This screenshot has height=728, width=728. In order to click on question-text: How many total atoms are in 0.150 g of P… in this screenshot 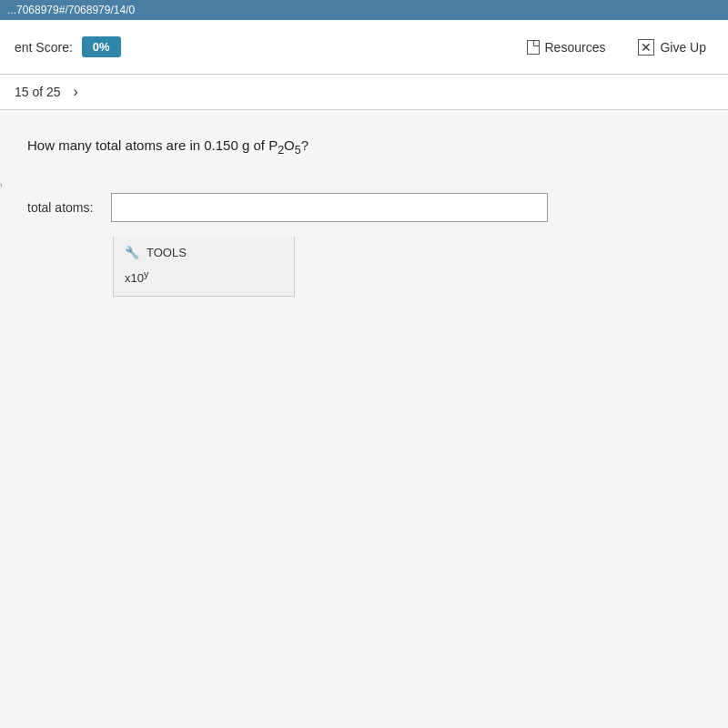, I will do `click(369, 147)`.